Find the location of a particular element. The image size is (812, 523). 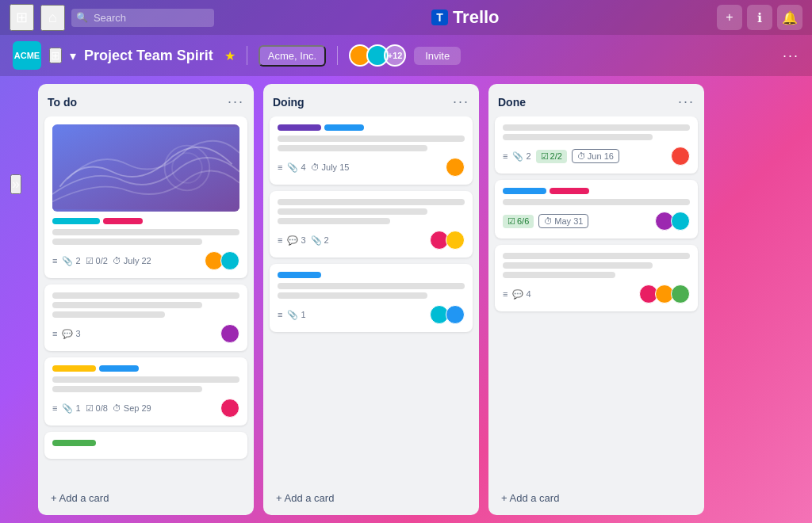

sidebar-toggle: » is located at coordinates (16, 317).